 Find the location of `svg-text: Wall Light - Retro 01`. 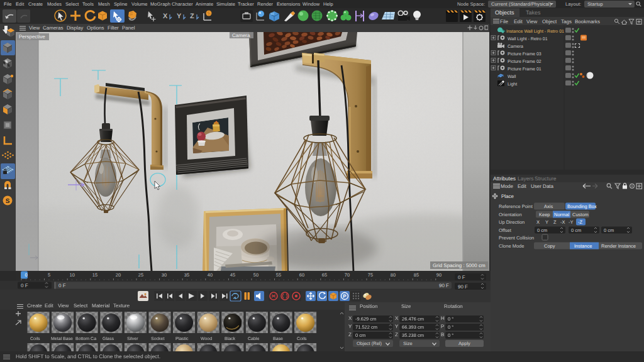

svg-text: Wall Light - Retro 01 is located at coordinates (528, 39).